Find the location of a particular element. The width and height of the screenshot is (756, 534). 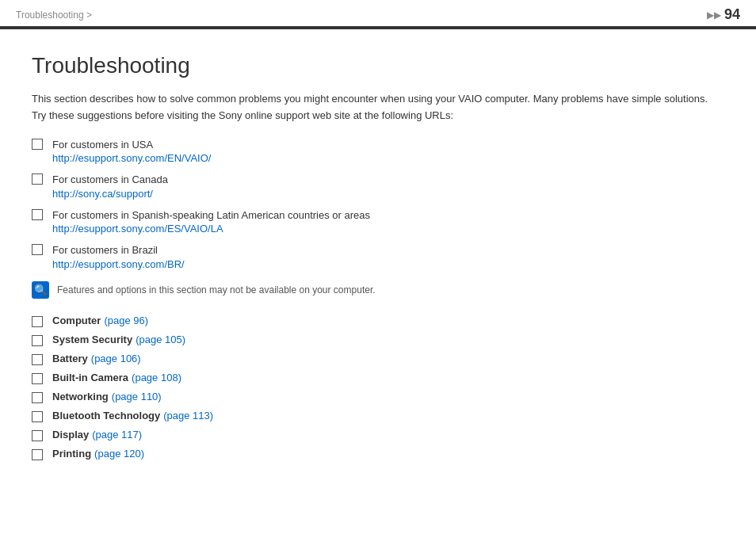

list-item: For customers in Brazil http://esupport.… is located at coordinates (378, 257).